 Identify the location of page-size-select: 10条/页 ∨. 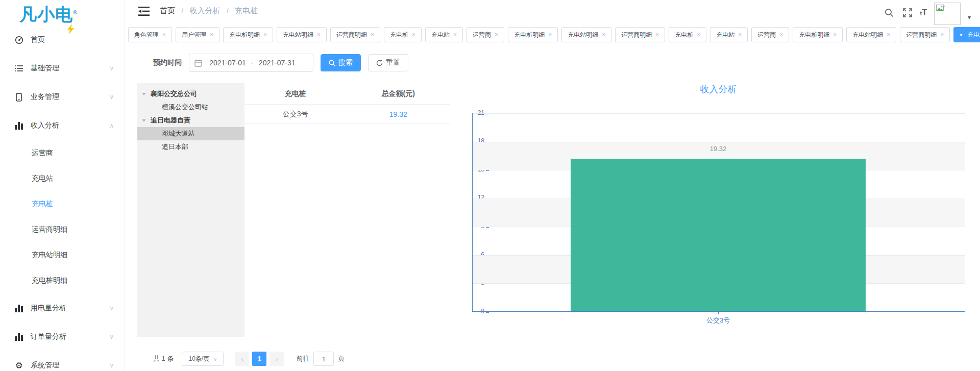
(203, 359).